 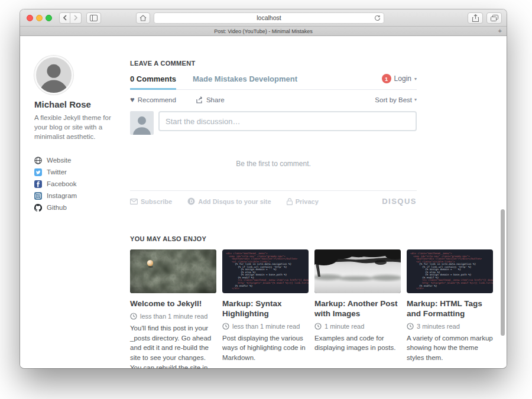 What do you see at coordinates (273, 82) in the screenshot?
I see `disqus-nav: 0 Comments Made Mistakes Development 1 L…` at bounding box center [273, 82].